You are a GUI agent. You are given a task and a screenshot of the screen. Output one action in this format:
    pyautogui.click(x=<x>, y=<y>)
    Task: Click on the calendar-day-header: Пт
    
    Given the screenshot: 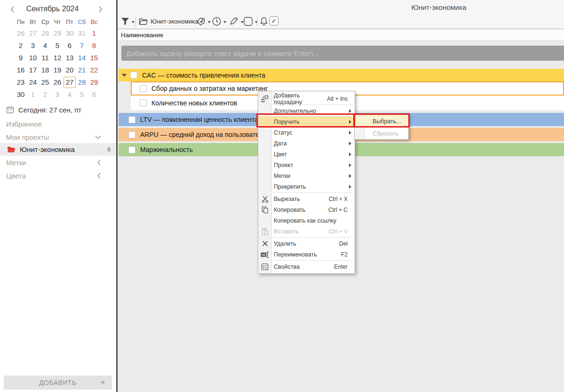 What is the action you would take?
    pyautogui.click(x=70, y=22)
    